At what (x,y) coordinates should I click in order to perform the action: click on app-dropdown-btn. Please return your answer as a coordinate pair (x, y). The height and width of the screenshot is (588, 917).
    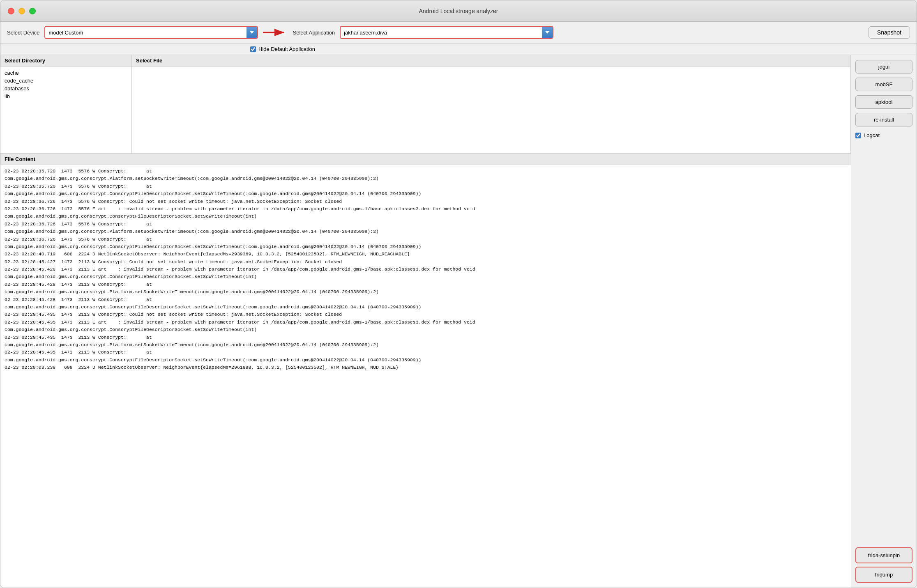
    Looking at the image, I should click on (547, 32).